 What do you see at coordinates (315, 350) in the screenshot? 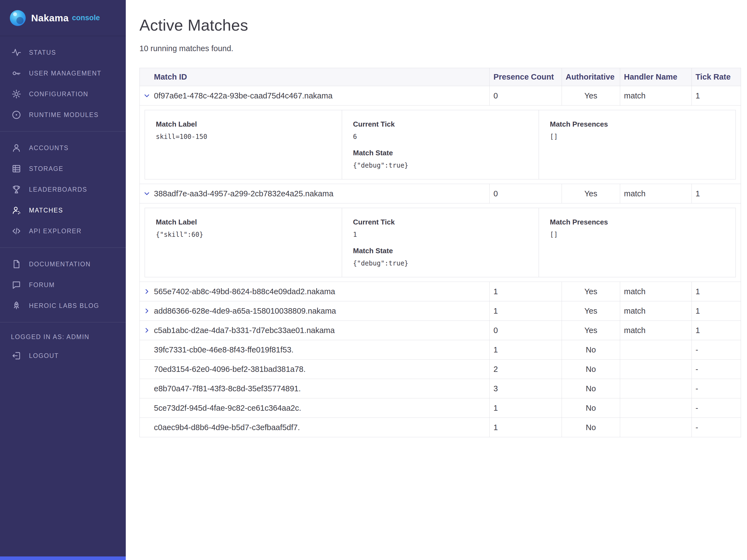
I see `match-id-cell: 39fc7331-cb0e-46e8-8f43-ffe019f81f53.` at bounding box center [315, 350].